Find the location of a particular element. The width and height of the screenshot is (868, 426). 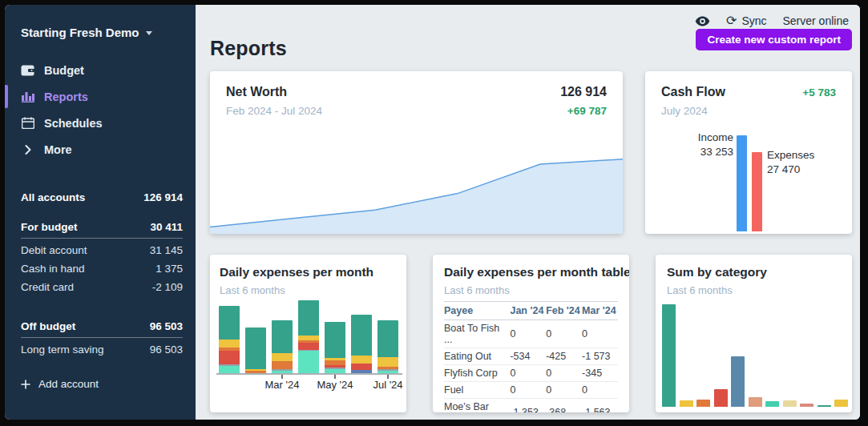

table-row: Eating Out-534-425-1 573 is located at coordinates (531, 357).